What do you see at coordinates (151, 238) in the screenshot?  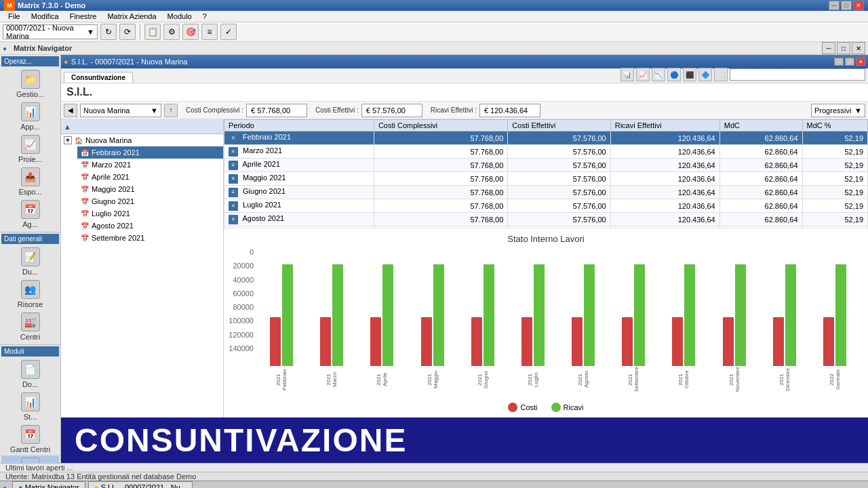 I see `tree-node-7: 📅 Settembre 2021` at bounding box center [151, 238].